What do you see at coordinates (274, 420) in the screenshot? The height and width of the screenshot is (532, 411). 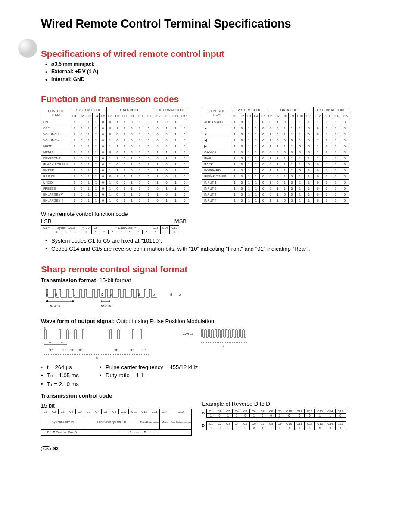 I see `reverse-example-block: DC1C2C3C4C5C6C7C8C9C10C11C12C13C14C15101…` at bounding box center [274, 420].